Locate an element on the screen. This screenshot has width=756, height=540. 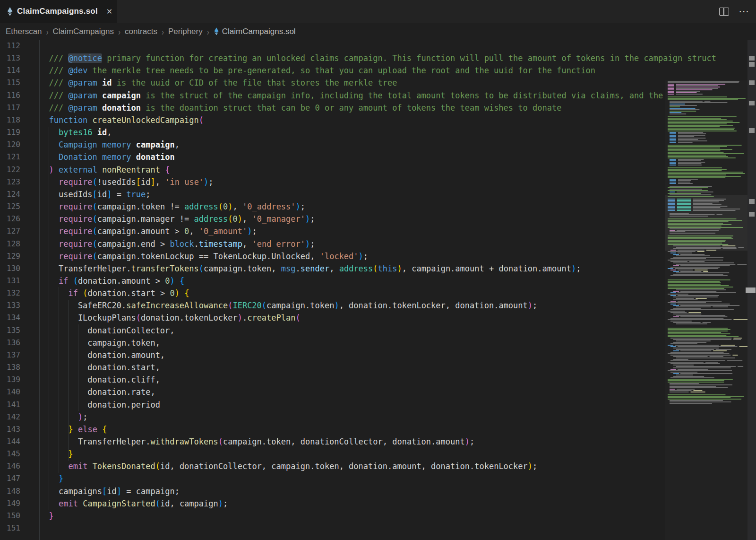
close-icon: ✕ is located at coordinates (110, 11).